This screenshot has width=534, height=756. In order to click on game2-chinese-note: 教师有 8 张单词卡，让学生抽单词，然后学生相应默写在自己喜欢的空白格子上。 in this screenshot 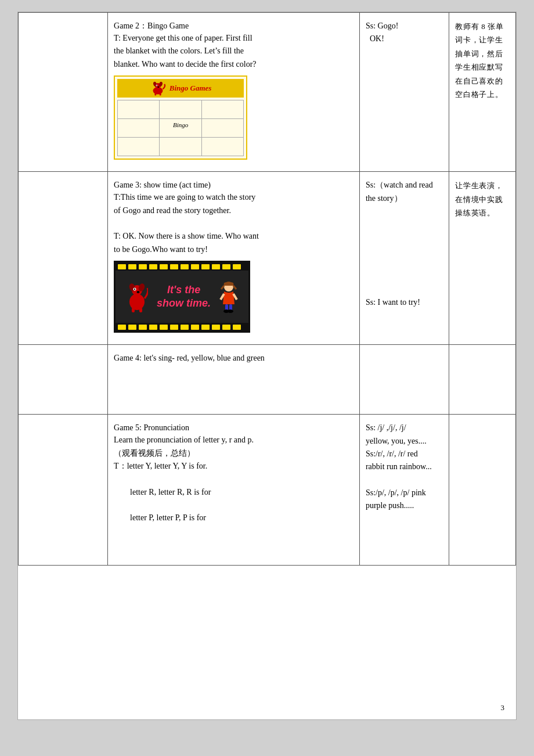, I will do `click(482, 60)`.